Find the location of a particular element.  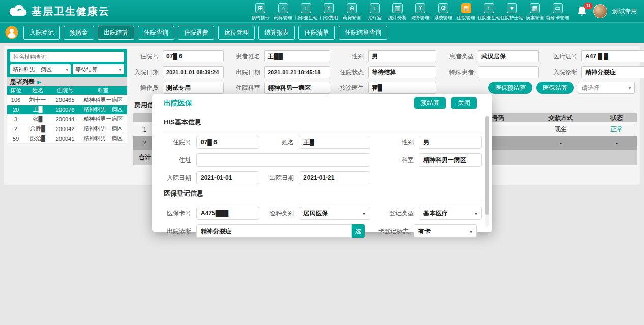

doctor-input is located at coordinates (402, 88).